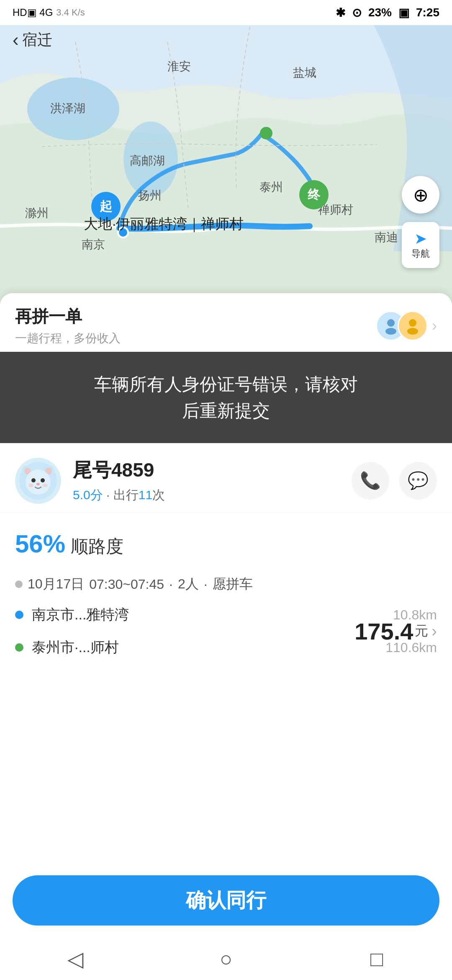 The image size is (452, 980). What do you see at coordinates (150, 196) in the screenshot?
I see `label-yangzhou: 扬州` at bounding box center [150, 196].